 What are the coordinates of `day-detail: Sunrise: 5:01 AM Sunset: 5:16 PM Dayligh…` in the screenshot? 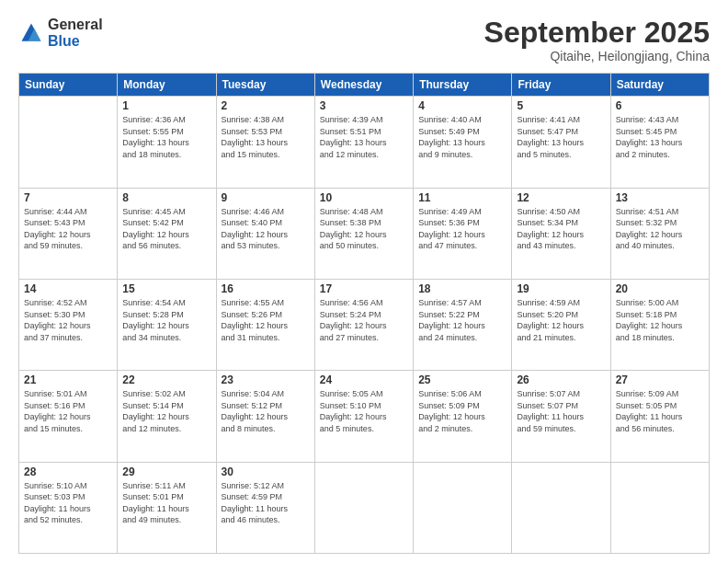 It's located at (68, 411).